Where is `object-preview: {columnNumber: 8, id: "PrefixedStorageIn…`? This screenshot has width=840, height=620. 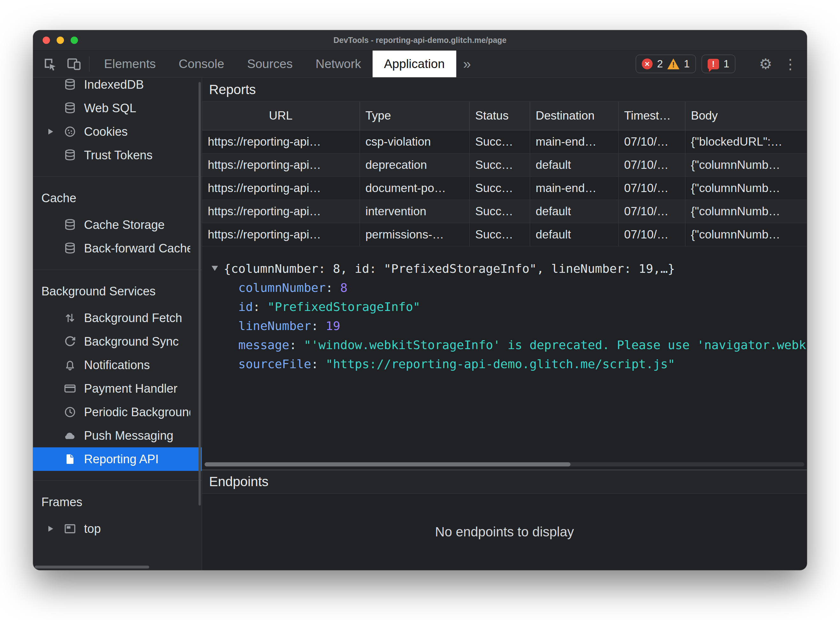
object-preview: {columnNumber: 8, id: "PrefixedStorageIn… is located at coordinates (509, 269).